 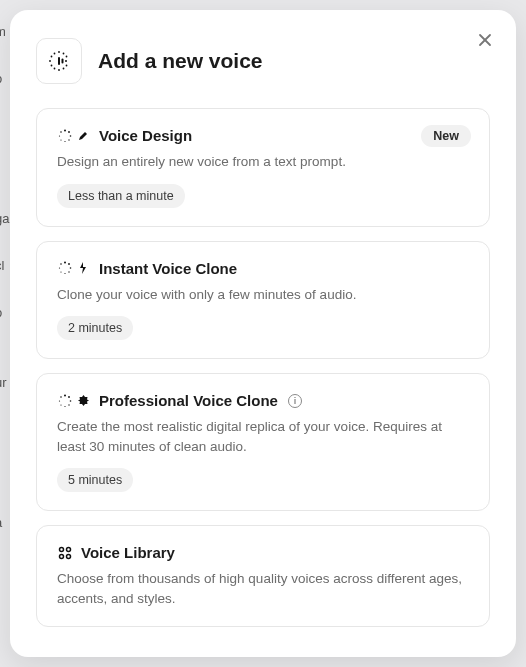 I want to click on option-description: Choose from thousands of high quality vo…, so click(x=263, y=588).